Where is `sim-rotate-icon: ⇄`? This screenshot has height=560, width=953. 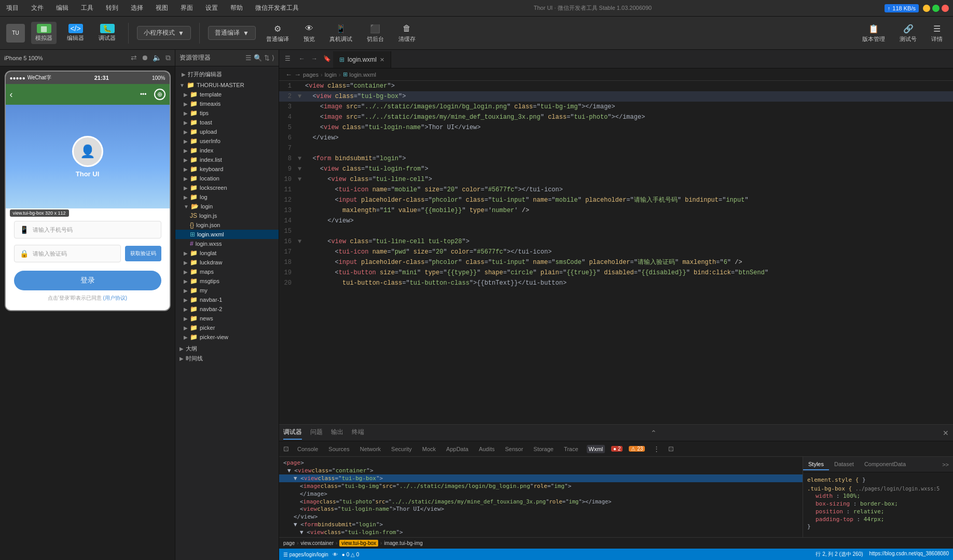 sim-rotate-icon: ⇄ is located at coordinates (134, 58).